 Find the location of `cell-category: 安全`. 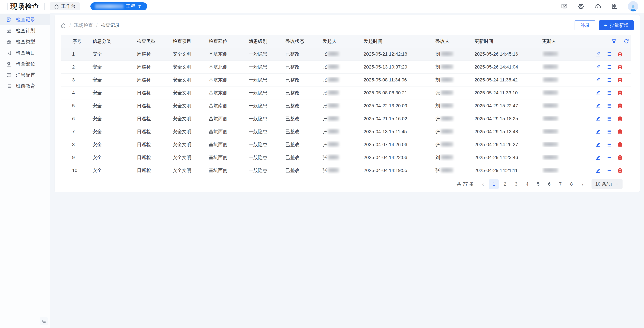

cell-category: 安全 is located at coordinates (114, 119).